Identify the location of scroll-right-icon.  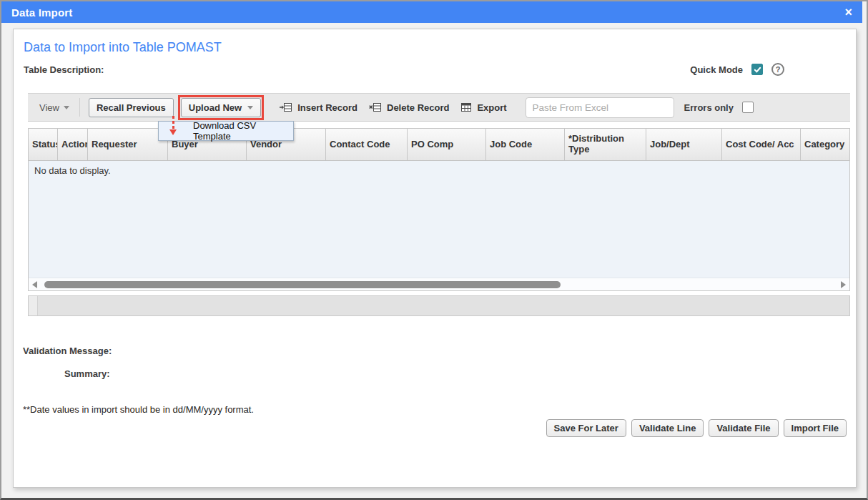
(844, 285).